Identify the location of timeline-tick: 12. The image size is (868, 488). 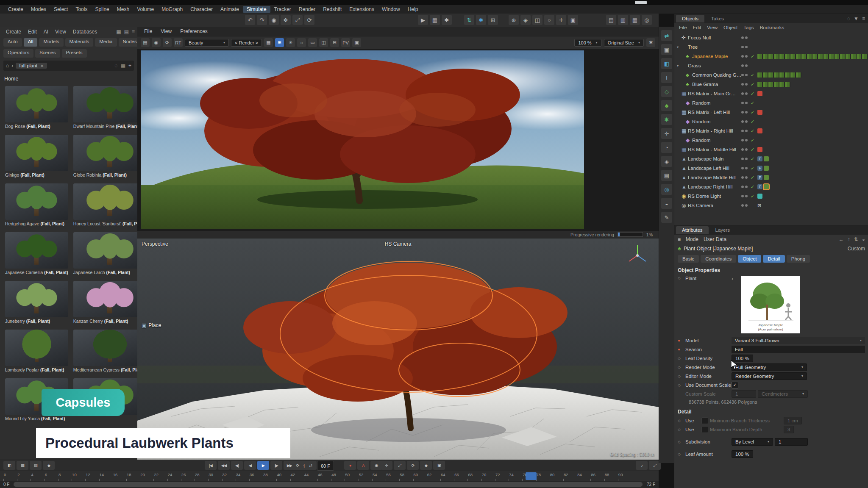
(92, 476).